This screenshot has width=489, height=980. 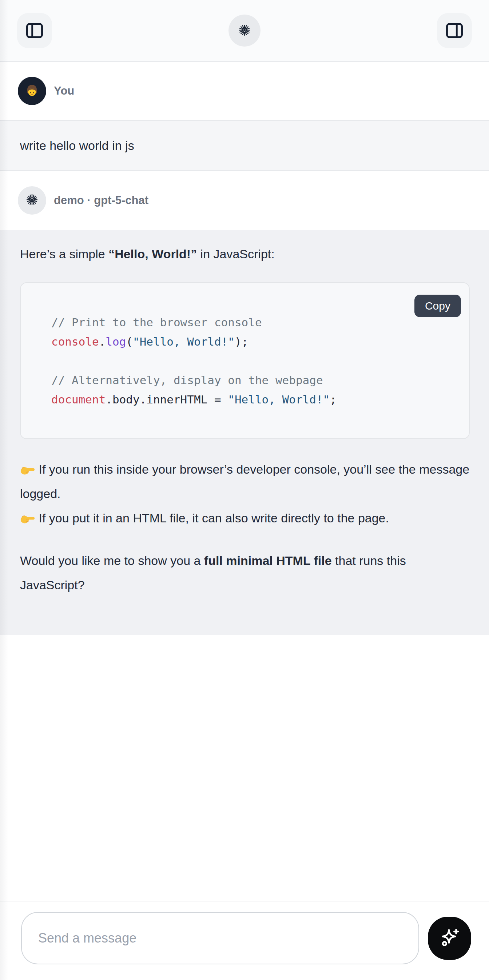 What do you see at coordinates (244, 200) in the screenshot?
I see `assistant-message-header: demo · gpt-5-chat` at bounding box center [244, 200].